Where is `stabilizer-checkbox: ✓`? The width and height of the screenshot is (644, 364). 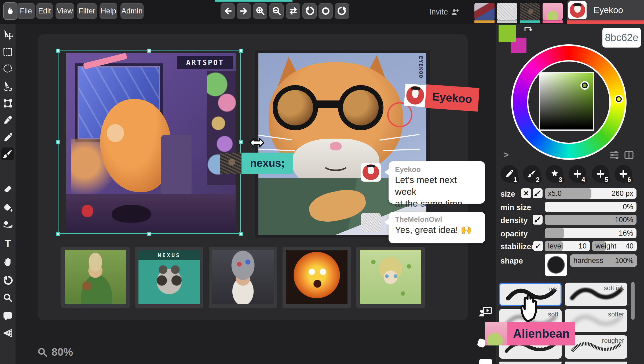 stabilizer-checkbox: ✓ is located at coordinates (538, 246).